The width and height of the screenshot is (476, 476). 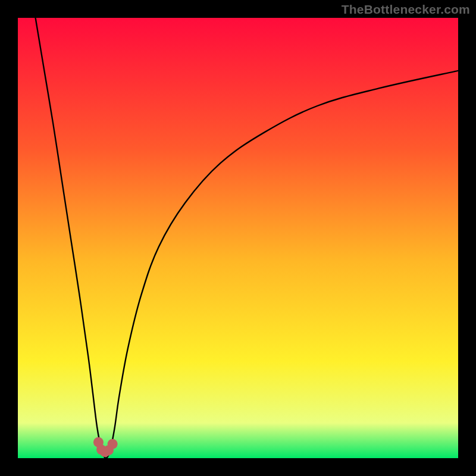 I want to click on watermark-text: TheBottlenecker.com, so click(x=406, y=10).